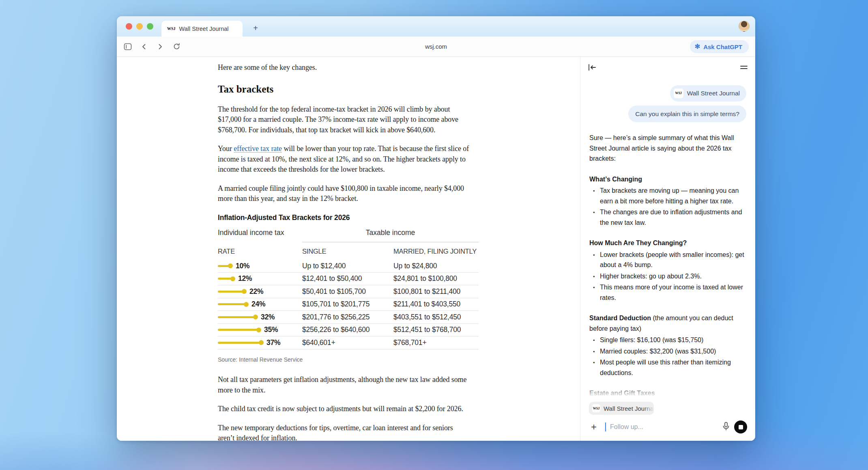  I want to click on assistant-message: Sure — here’s a simple summary of what t…, so click(668, 271).